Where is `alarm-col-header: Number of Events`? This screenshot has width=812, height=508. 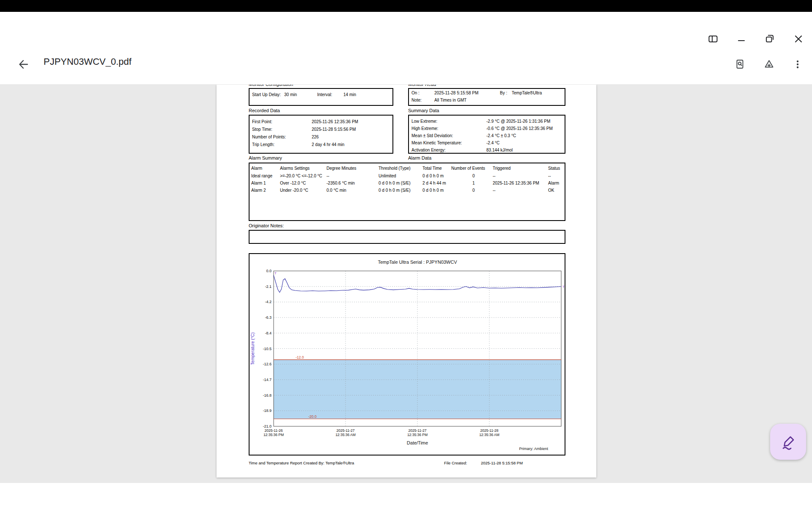
alarm-col-header: Number of Events is located at coordinates (468, 168).